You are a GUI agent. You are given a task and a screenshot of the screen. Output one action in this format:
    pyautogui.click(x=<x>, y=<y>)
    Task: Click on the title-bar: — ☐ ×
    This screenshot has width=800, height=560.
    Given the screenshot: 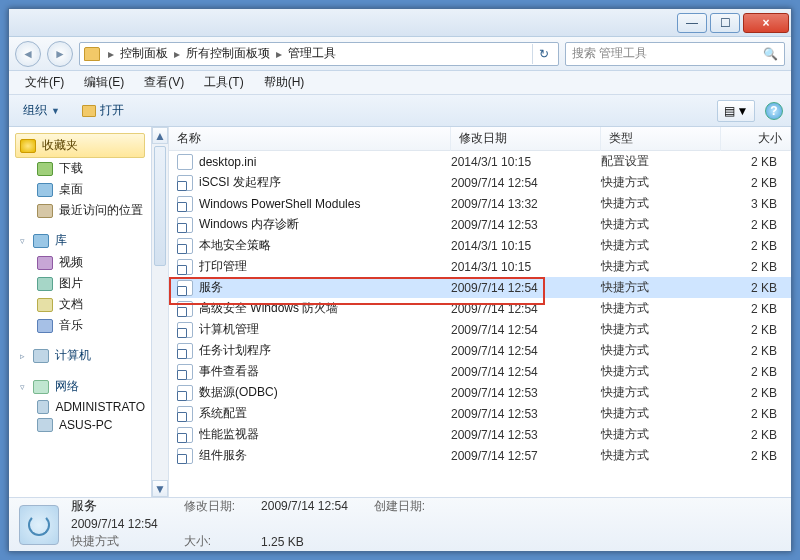 What is the action you would take?
    pyautogui.click(x=400, y=23)
    